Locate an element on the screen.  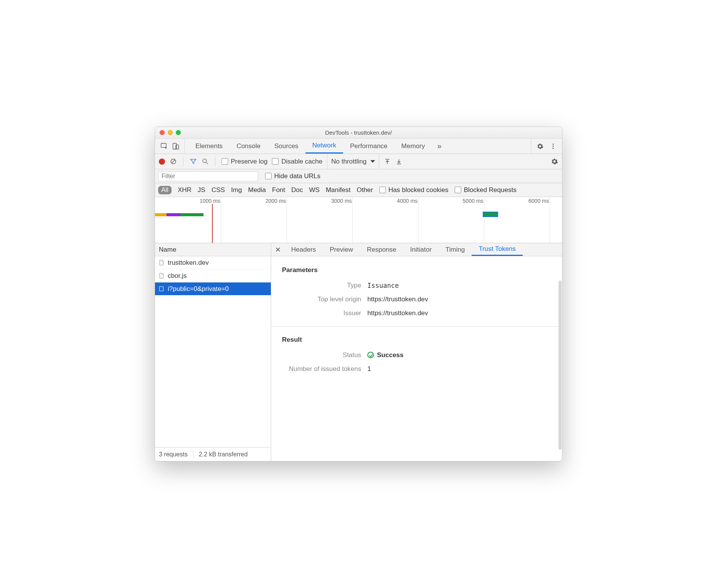
timeline-tick: 6000 ms is located at coordinates (551, 220).